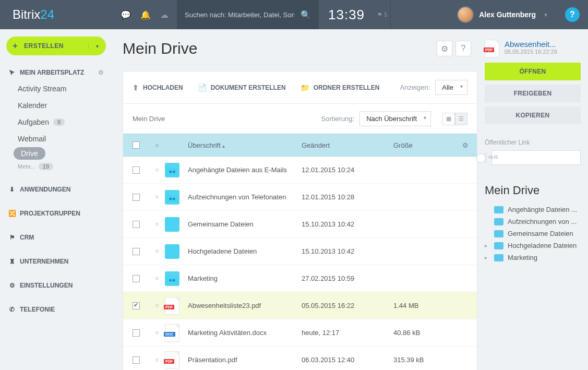 This screenshot has height=370, width=588. I want to click on view-list-button: ☰, so click(461, 119).